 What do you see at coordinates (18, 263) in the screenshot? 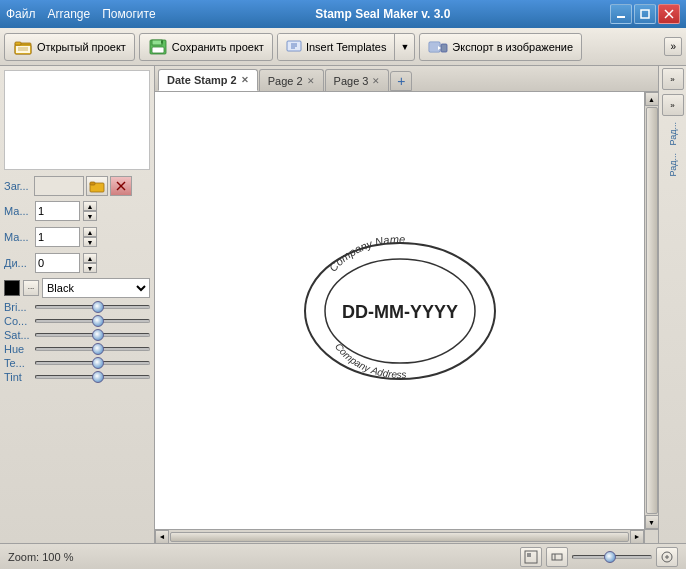
I see `prop-label-di: Ди...` at bounding box center [18, 263].